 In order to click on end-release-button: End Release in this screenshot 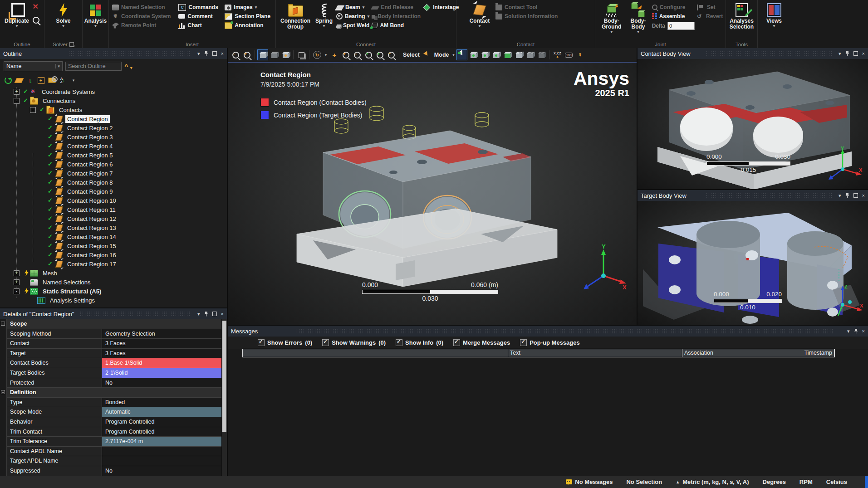, I will do `click(396, 7)`.